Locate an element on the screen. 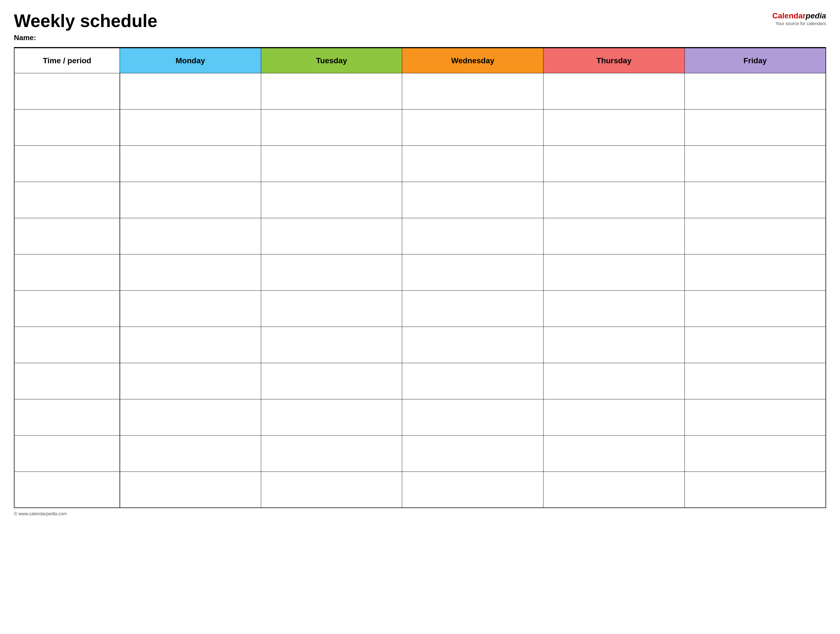  header: Weekly schedule Name: Calendarpedia Your… is located at coordinates (420, 27).